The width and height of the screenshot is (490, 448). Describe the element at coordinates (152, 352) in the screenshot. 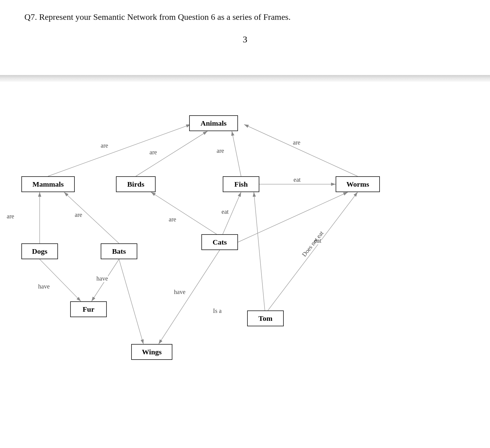

I see `node-wings: Wings` at that location.